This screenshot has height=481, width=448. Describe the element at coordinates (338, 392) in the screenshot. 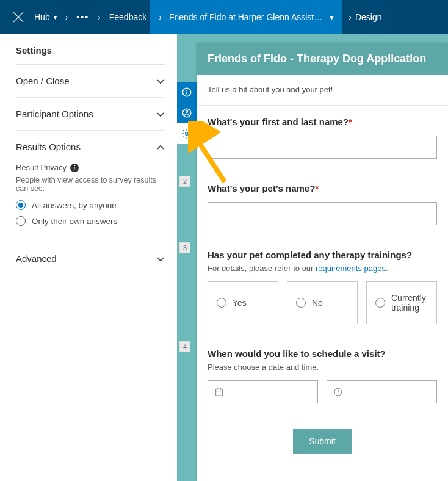

I see `clock-icon` at that location.